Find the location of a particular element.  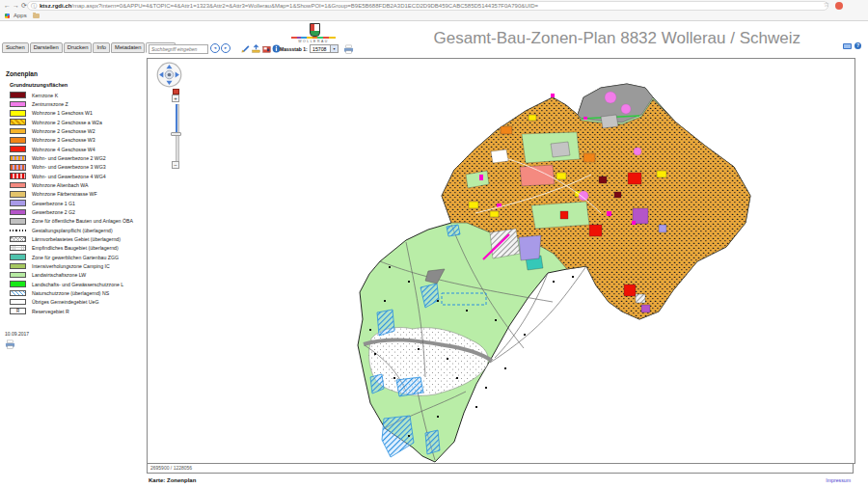

panel-tab: Darstellen is located at coordinates (46, 48).